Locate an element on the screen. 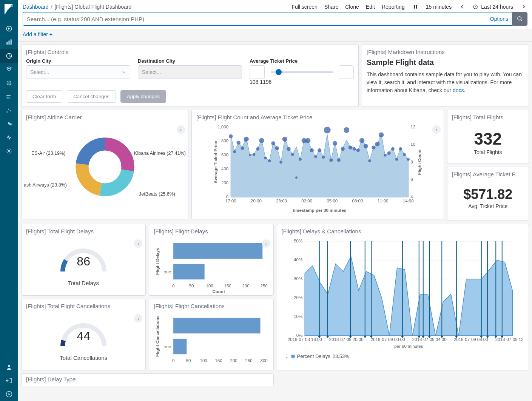 This screenshot has width=532, height=401. svg-text: 23:00 is located at coordinates (282, 201).